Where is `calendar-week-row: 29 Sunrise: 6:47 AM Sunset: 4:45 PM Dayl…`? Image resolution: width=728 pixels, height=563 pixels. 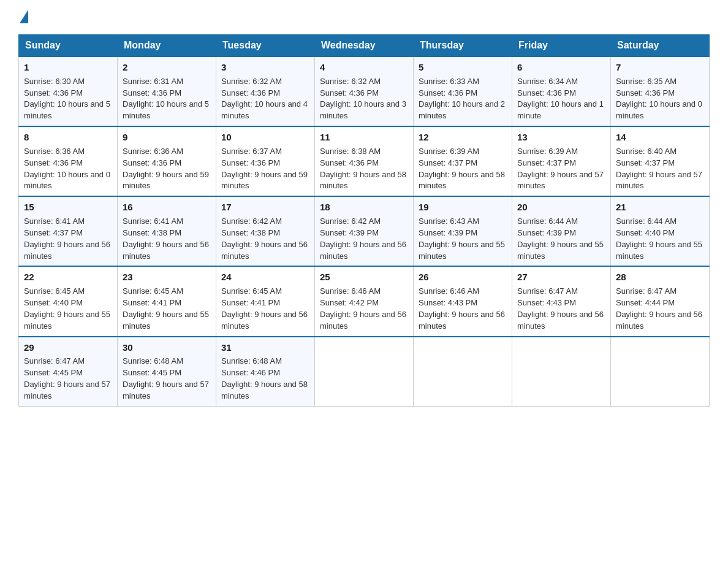 calendar-week-row: 29 Sunrise: 6:47 AM Sunset: 4:45 PM Dayl… is located at coordinates (364, 372).